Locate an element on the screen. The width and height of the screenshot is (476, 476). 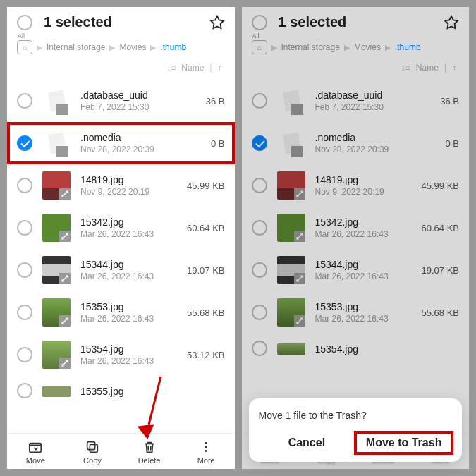
list-item: 15354.jpgMar 26, 2022 16:43 53.12 KB is located at coordinates (121, 355).